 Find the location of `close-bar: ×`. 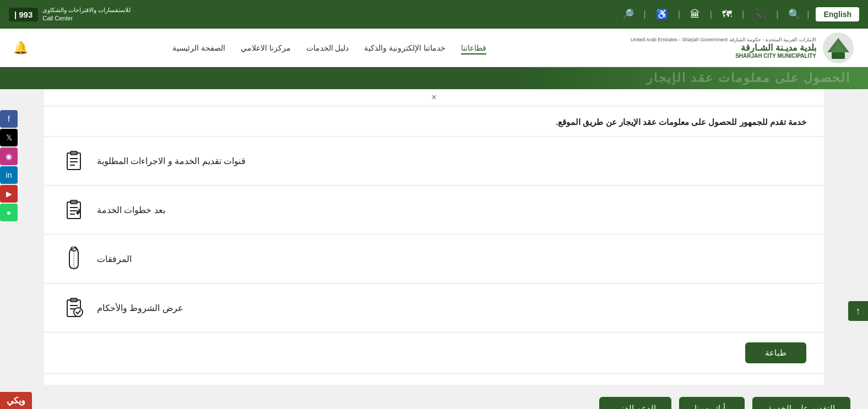

close-bar: × is located at coordinates (434, 98).